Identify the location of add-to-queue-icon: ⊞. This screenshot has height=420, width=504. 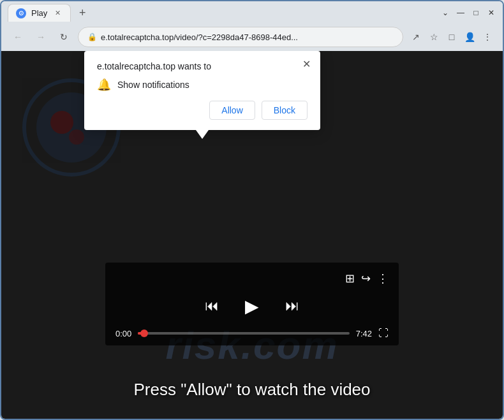
(350, 279).